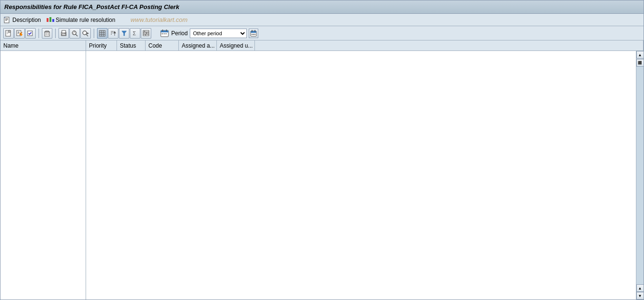 This screenshot has height=300, width=644. I want to click on select-button, so click(30, 33).